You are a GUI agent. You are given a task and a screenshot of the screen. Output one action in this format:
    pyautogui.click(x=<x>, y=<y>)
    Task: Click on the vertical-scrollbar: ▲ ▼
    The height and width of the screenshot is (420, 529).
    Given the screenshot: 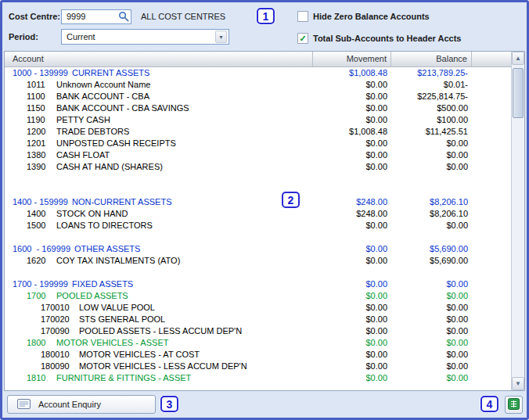 What is the action you would take?
    pyautogui.click(x=518, y=221)
    